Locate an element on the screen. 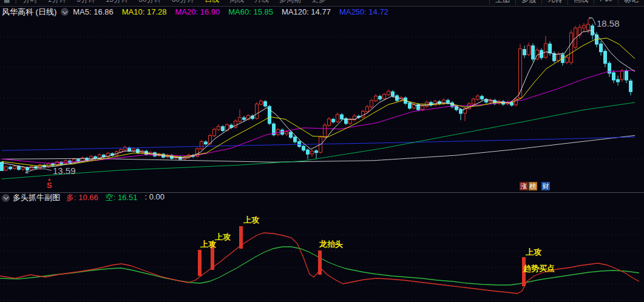 The width and height of the screenshot is (644, 302). signal-label: 龙抬头 is located at coordinates (331, 244).